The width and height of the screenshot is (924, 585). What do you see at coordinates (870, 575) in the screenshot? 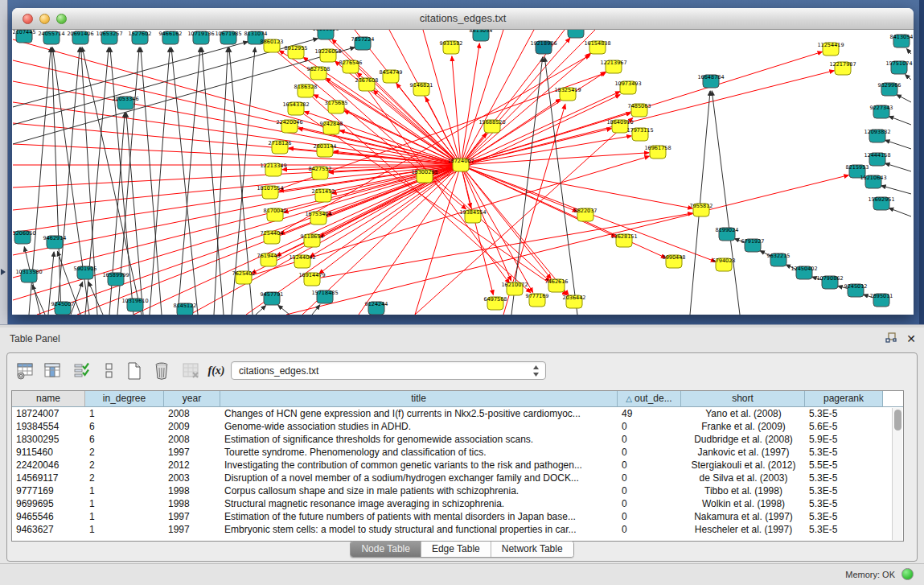
I see `memory-status-label: Memory: OK` at bounding box center [870, 575].